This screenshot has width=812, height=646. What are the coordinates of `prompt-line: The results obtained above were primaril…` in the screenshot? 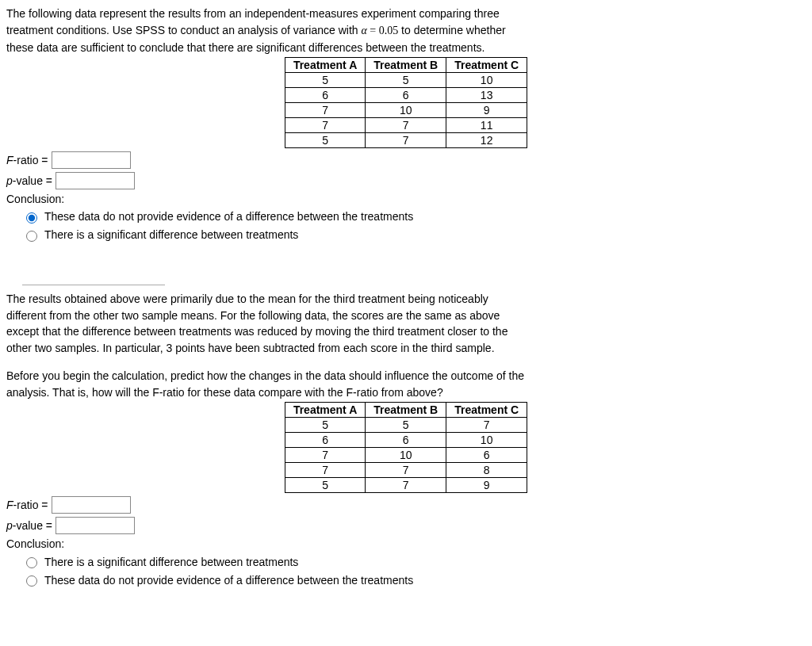 It's located at (406, 300).